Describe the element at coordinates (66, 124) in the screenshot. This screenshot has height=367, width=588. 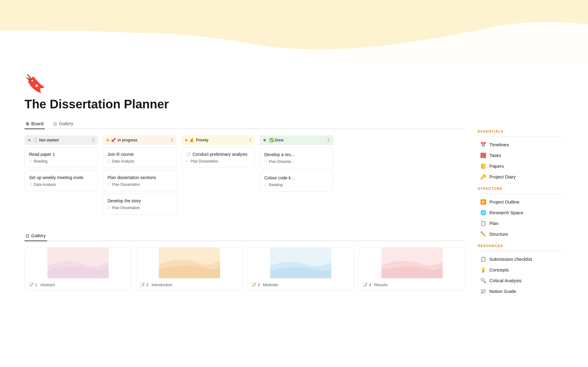
I see `gallery-tab-label: Gallery` at that location.